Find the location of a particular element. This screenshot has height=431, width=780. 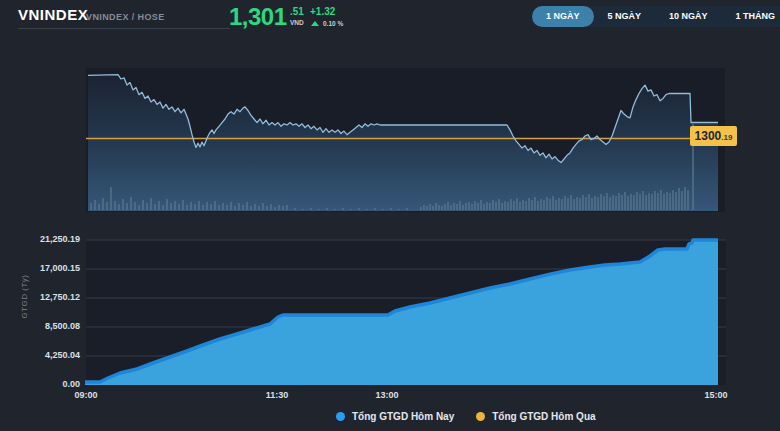

legend: Tổng GTGD Hôm Nay Tổng GTGD Hôm Qua is located at coordinates (466, 416).